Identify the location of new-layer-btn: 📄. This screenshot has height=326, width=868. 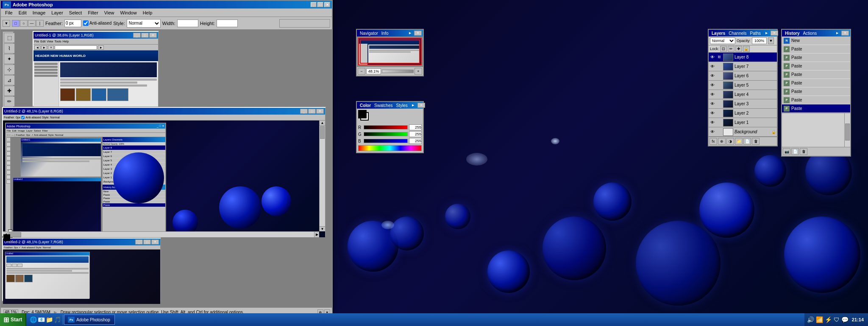
(747, 141).